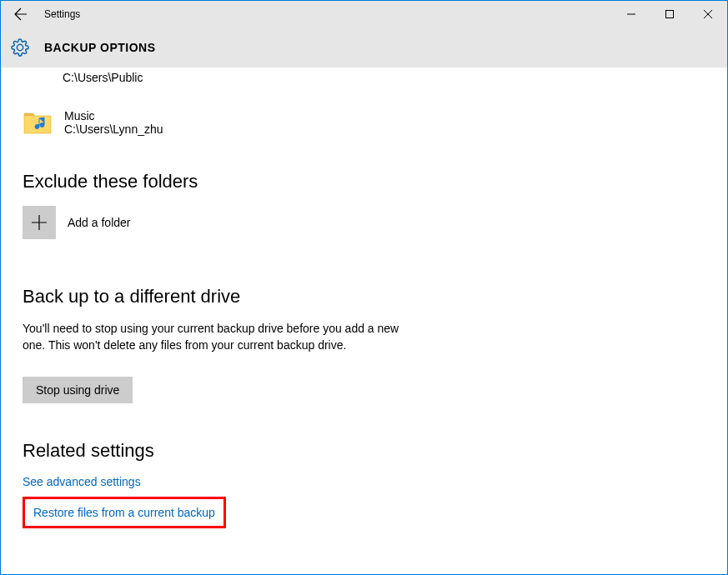 The width and height of the screenshot is (728, 575). I want to click on stop-using-drive-button: Stop using drive, so click(78, 390).